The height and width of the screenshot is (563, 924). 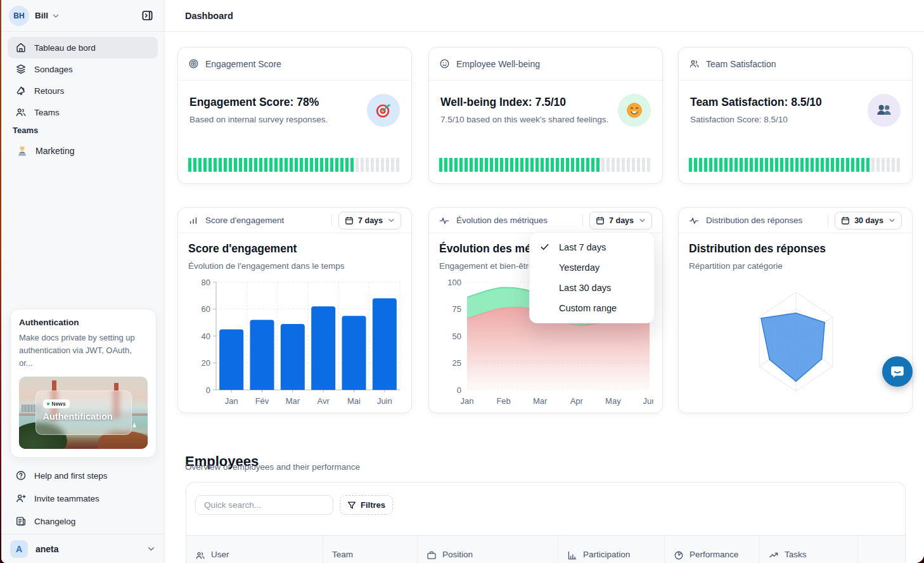 I want to click on chart-card-header: Évolution des métriques 7 days, so click(x=546, y=221).